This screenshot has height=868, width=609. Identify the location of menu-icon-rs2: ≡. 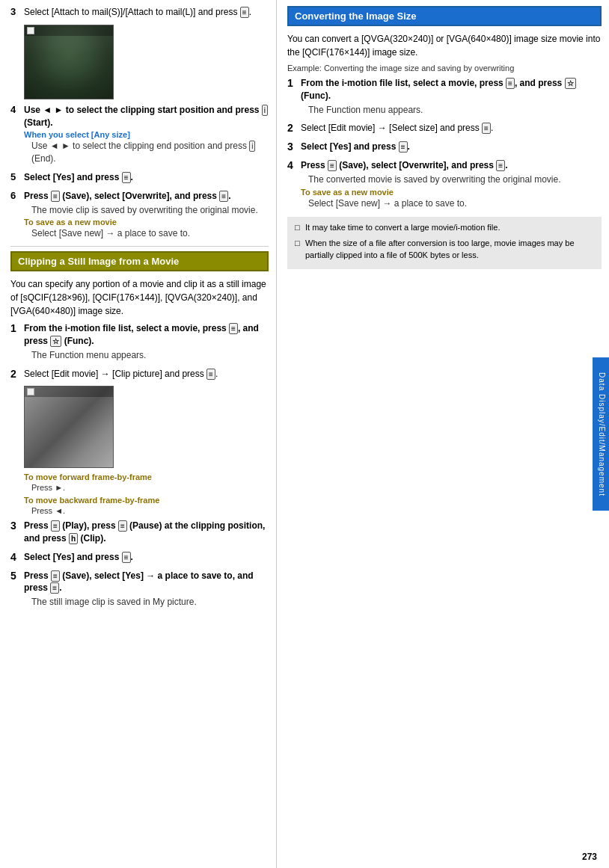
(486, 129).